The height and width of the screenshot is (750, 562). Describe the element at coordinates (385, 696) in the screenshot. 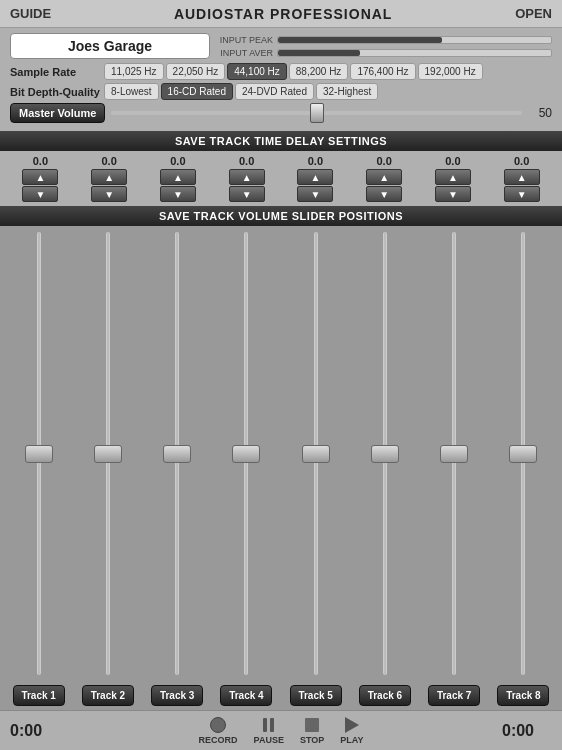

I see `track-button-6: Track 6` at that location.